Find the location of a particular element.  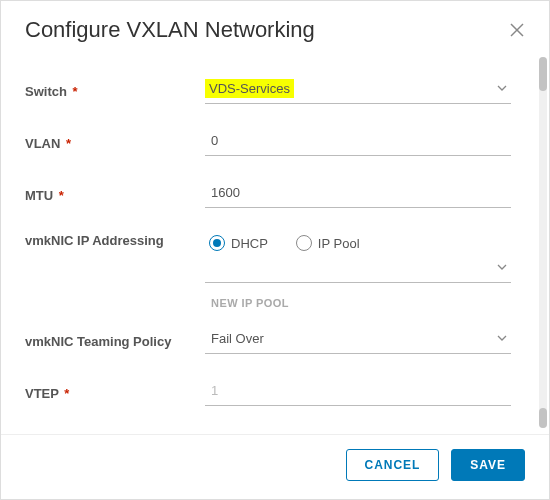

dialog-title: Configure VXLAN Networking is located at coordinates (170, 30).